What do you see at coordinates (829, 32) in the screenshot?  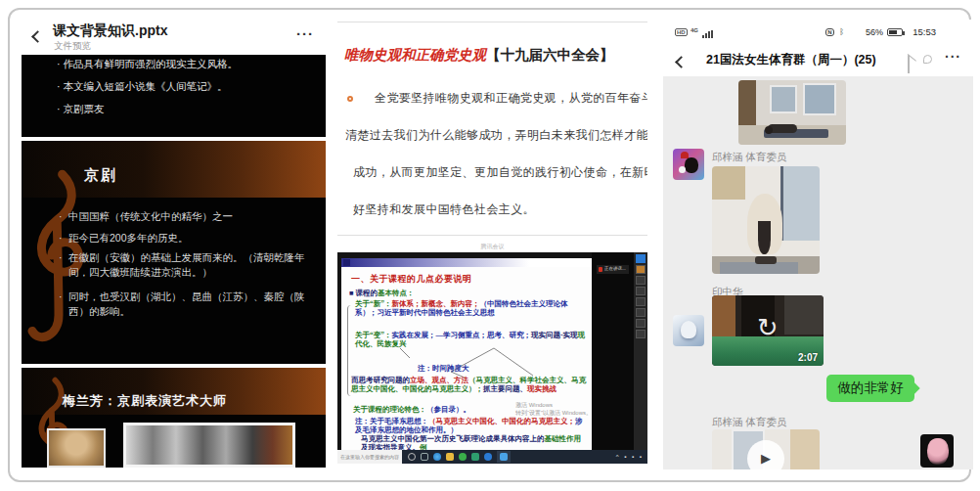 I see `nfc-icon: N` at bounding box center [829, 32].